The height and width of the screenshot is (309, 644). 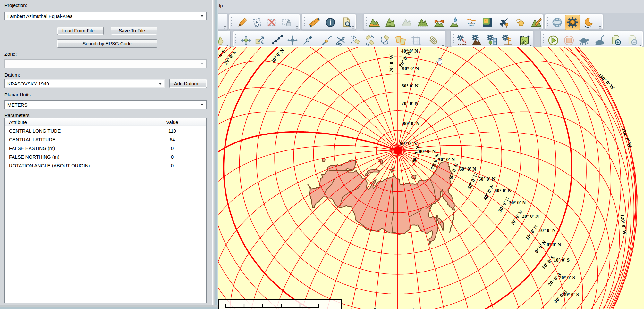 What do you see at coordinates (18, 95) in the screenshot?
I see `planar-units-label: Planar Units:` at bounding box center [18, 95].